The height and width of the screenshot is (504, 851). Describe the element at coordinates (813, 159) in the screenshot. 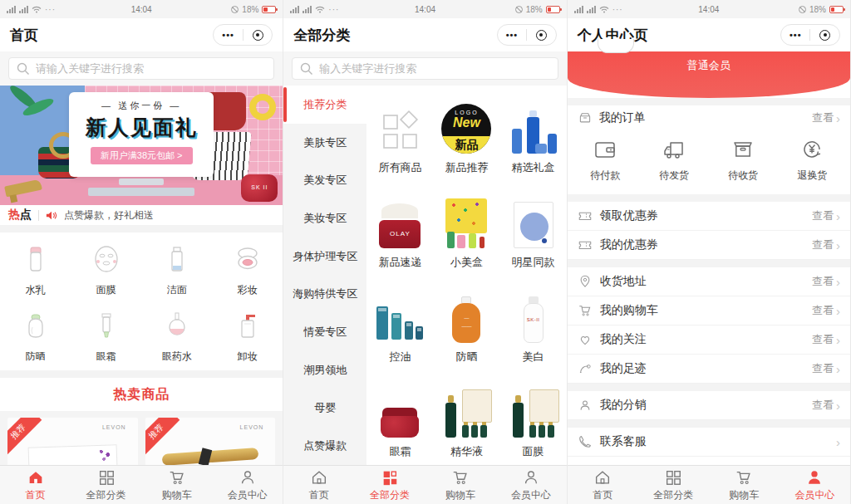

I see `order-status-returns: 退换货` at that location.